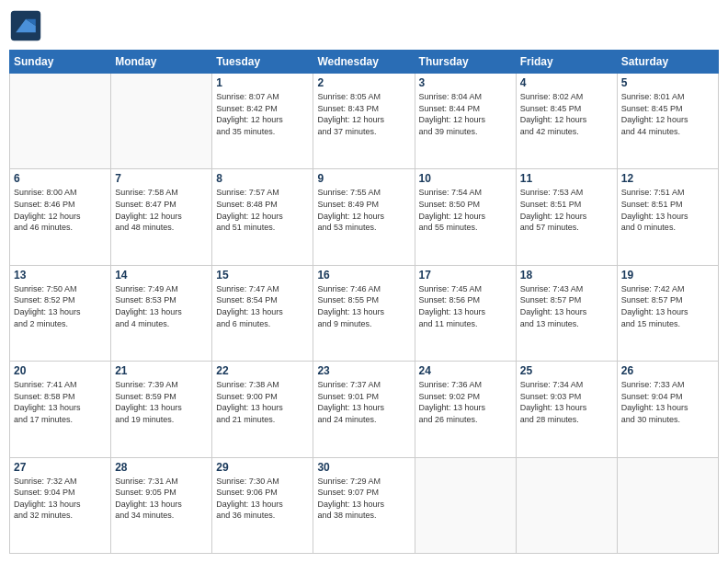 This screenshot has width=728, height=563. Describe the element at coordinates (61, 402) in the screenshot. I see `day-info: Sunrise: 7:41 AM Sunset: 8:58 PM Dayligh…` at that location.